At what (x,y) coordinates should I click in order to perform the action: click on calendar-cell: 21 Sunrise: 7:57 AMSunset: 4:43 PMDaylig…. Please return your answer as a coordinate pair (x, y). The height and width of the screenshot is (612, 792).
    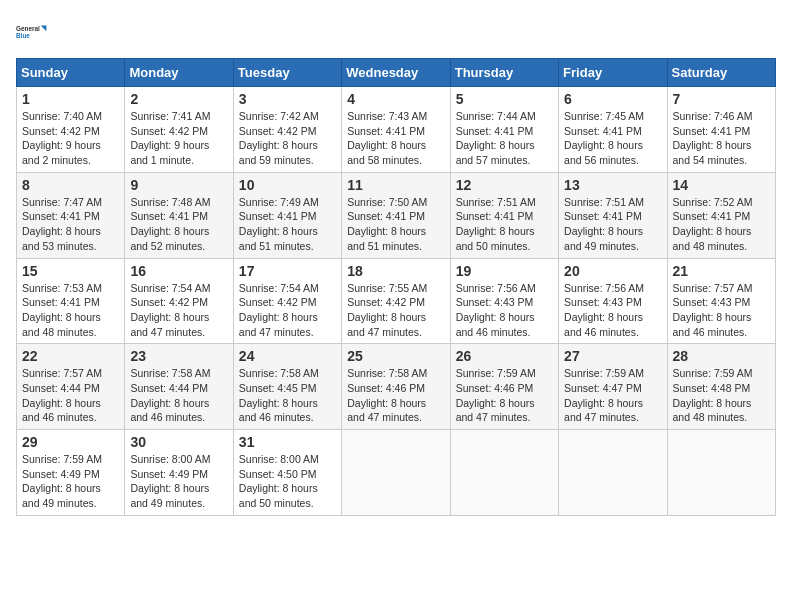
    Looking at the image, I should click on (721, 301).